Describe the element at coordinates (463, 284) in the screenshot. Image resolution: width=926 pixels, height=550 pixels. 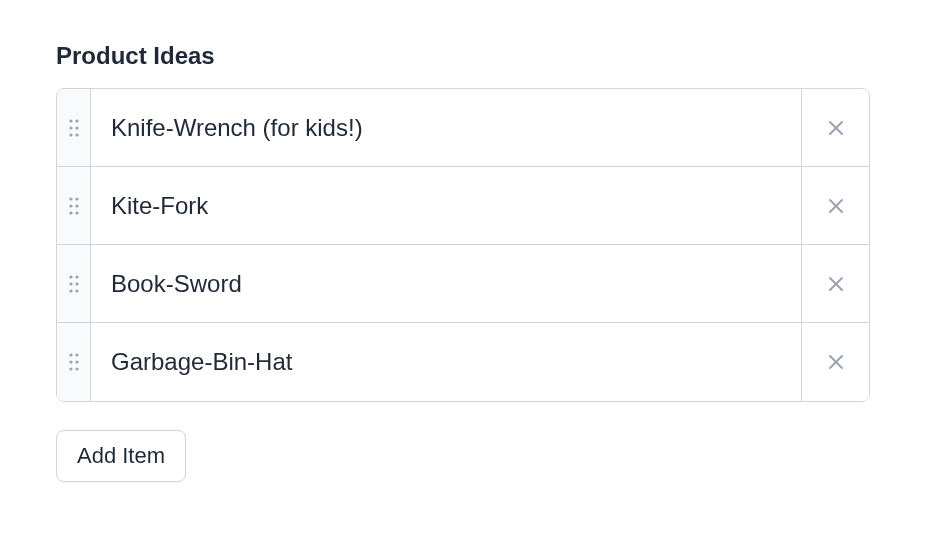
I see `list-item: Book-Sword` at that location.